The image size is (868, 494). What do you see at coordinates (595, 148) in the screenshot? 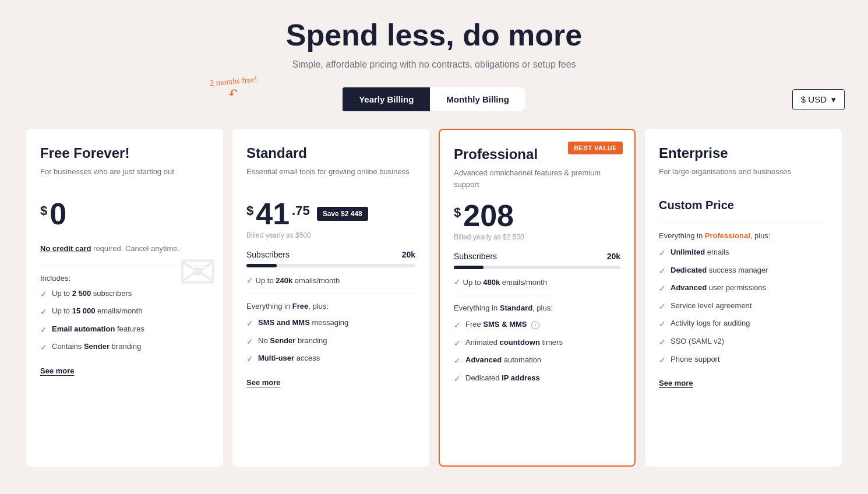
I see `best-value-badge: BEST VALUE` at bounding box center [595, 148].